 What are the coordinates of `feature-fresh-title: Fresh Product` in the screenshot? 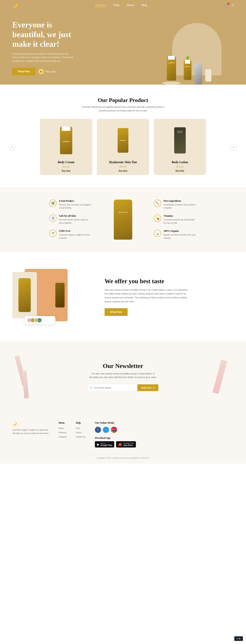 It's located at (76, 201).